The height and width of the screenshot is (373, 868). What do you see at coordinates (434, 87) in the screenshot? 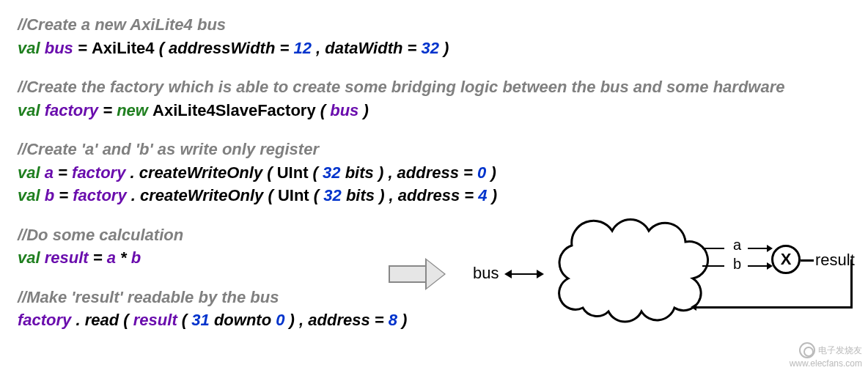
I see `comment-line: //Create the factory which is able to cr…` at bounding box center [434, 87].